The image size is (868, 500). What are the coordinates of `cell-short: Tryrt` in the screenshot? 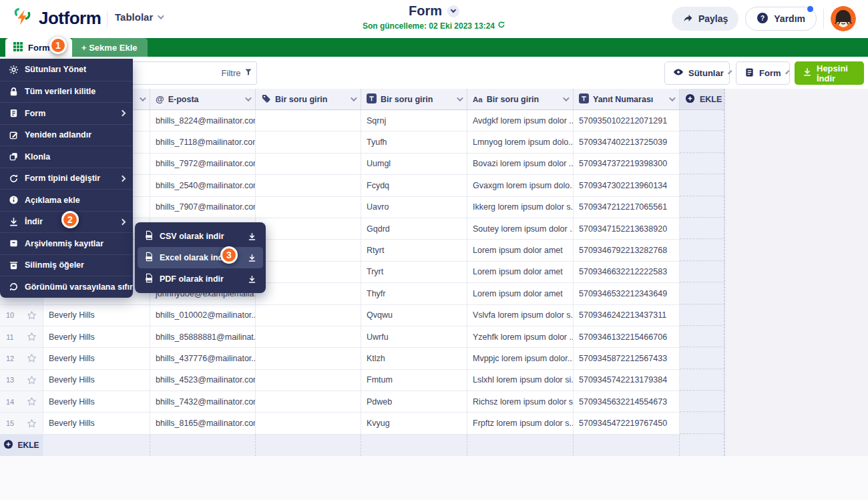 It's located at (414, 272).